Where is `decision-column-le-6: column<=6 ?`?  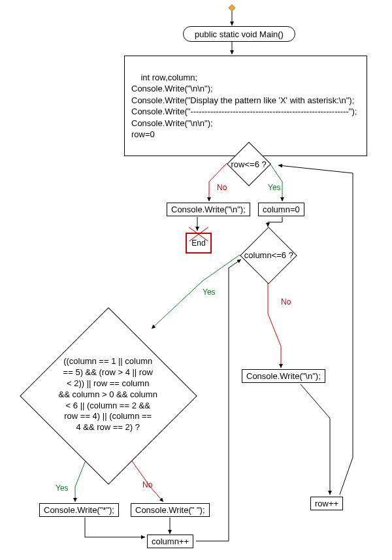
decision-column-le-6: column<=6 ? is located at coordinates (269, 255).